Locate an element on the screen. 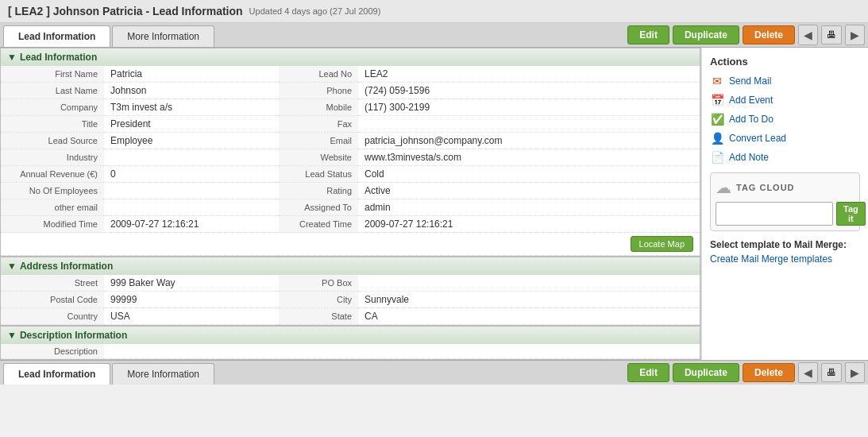  email-value: patricia_johnson@company.com is located at coordinates (529, 141).